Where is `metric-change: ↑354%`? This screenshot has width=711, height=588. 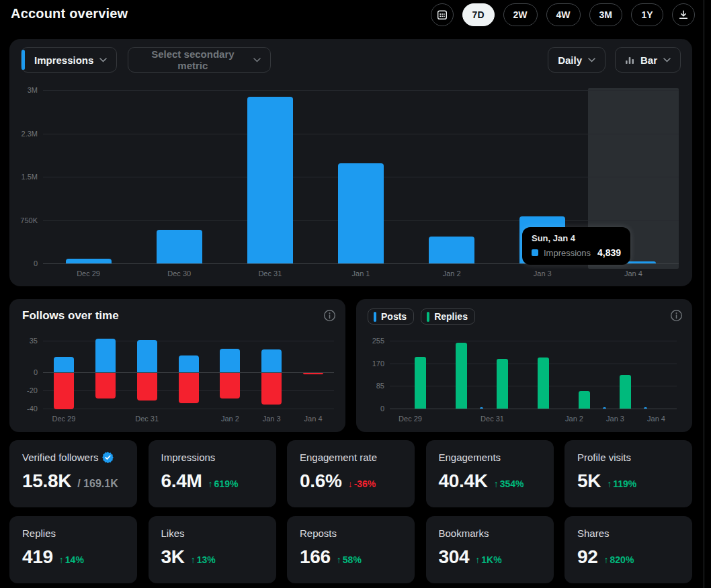 metric-change: ↑354% is located at coordinates (509, 484).